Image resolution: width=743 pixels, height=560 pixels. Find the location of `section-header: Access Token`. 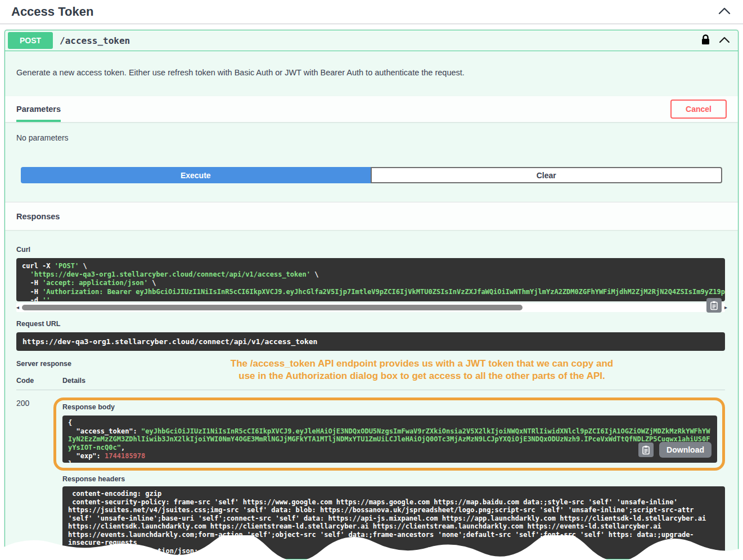

section-header: Access Token is located at coordinates (371, 12).